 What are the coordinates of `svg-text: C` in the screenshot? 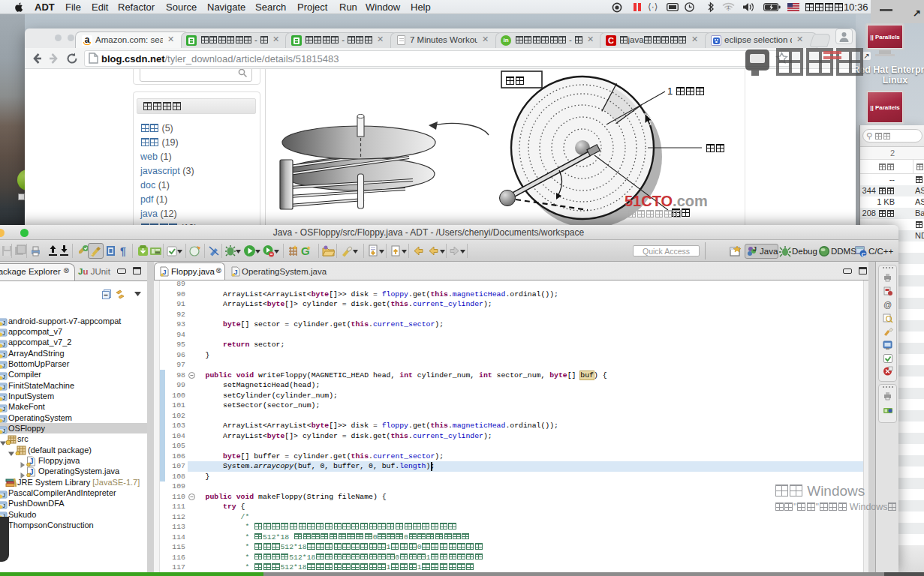 It's located at (864, 255).